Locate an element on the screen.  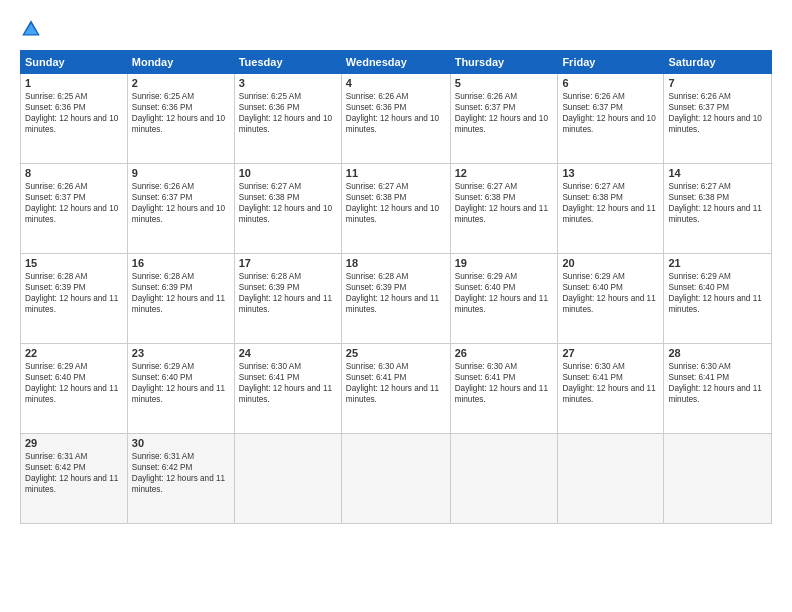
calendar-cell: 30Sunrise: 6:31 AMSunset: 6:42 PMDayligh… is located at coordinates (180, 479).